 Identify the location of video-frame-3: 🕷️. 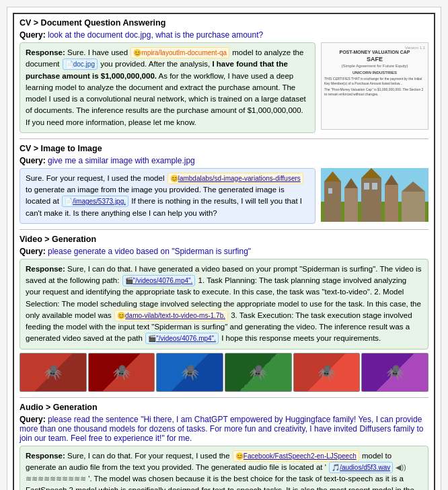
(190, 372).